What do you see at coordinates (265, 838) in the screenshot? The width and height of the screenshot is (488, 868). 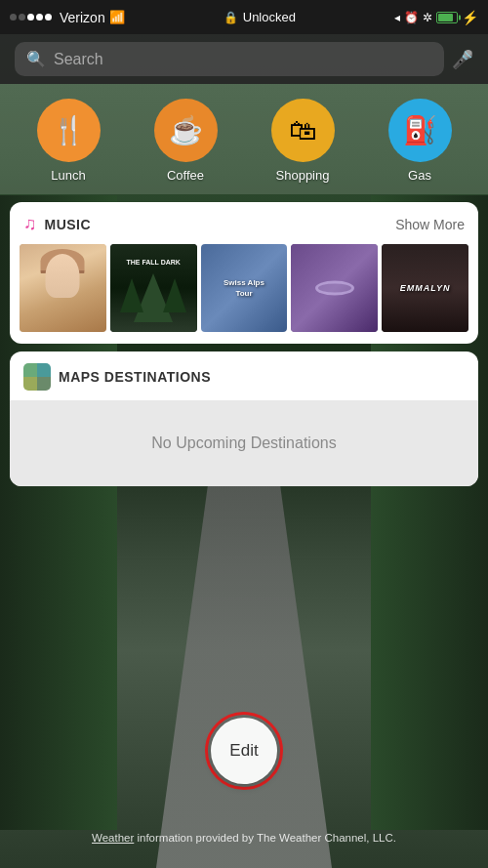 I see `footer-suffix: information provided by The Weather Chan…` at bounding box center [265, 838].